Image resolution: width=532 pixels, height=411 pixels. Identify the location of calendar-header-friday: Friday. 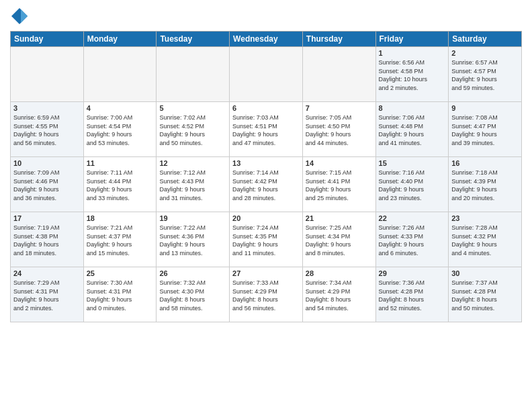
(412, 39).